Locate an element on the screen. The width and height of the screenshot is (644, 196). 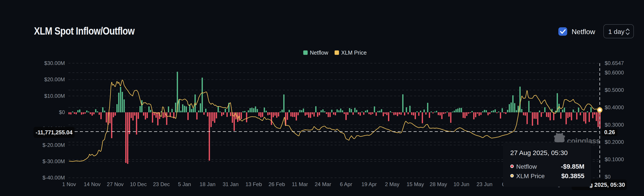
svg-text: 31 Jan is located at coordinates (230, 184).